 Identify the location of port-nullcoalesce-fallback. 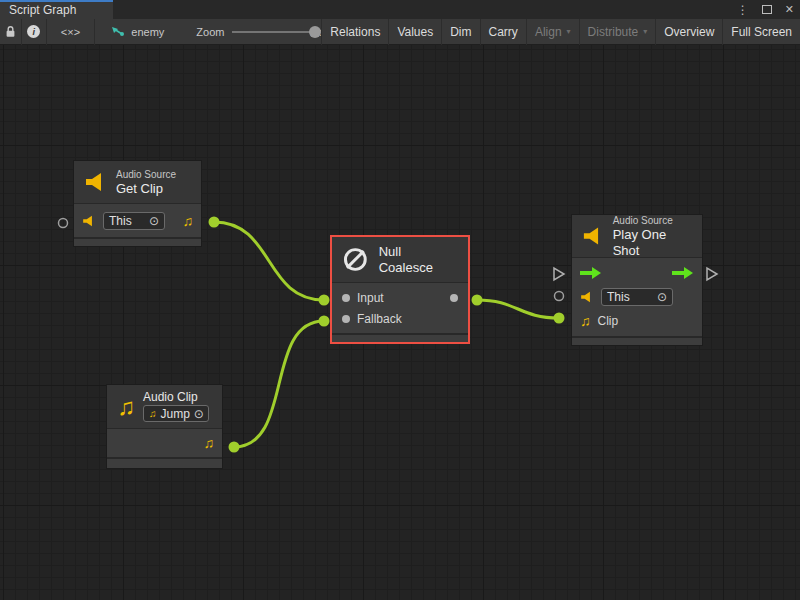
(324, 322).